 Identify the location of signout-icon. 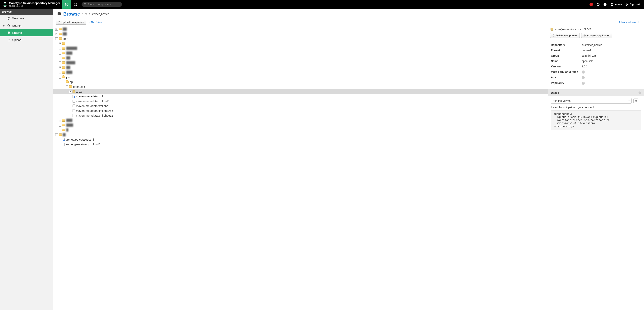
(627, 5).